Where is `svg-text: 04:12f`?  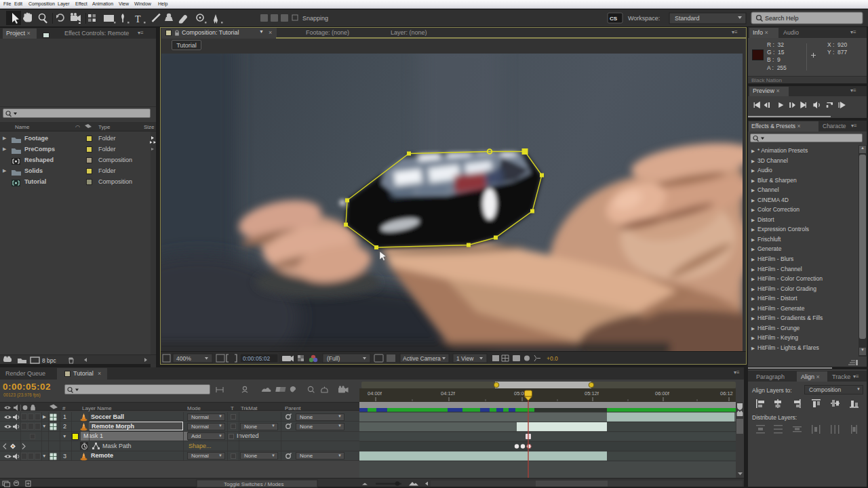 svg-text: 04:12f is located at coordinates (448, 393).